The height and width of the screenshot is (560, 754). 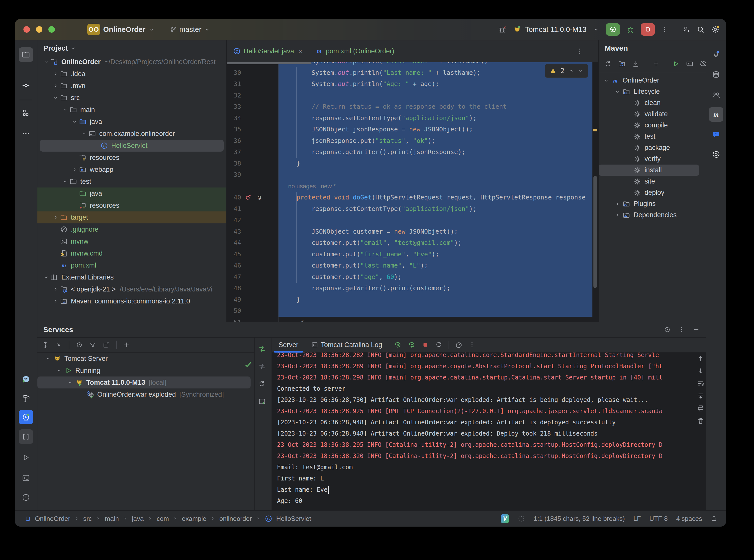 I want to click on project-tree-item: java, so click(x=132, y=193).